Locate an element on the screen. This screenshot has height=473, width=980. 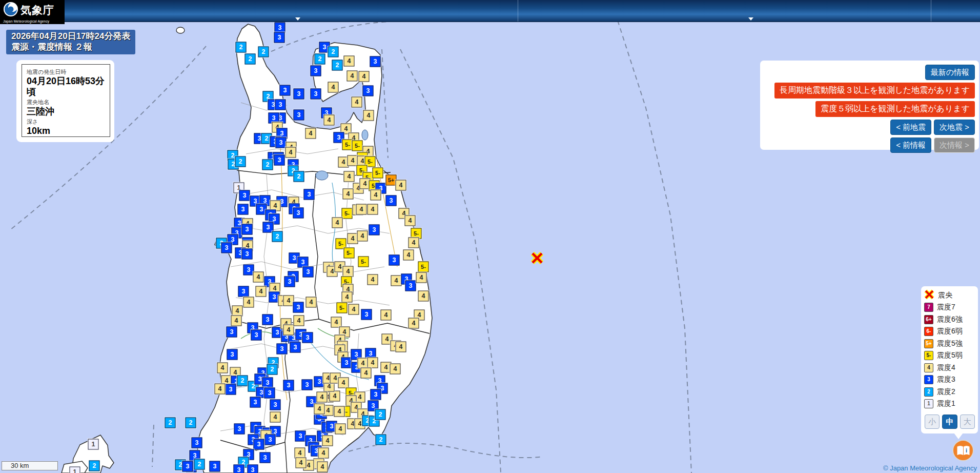
quake-details-panel: 地震の発生日時 04月20日16時53分頃 震央地名 三陸沖 深さ 10km マ… is located at coordinates (66, 101).